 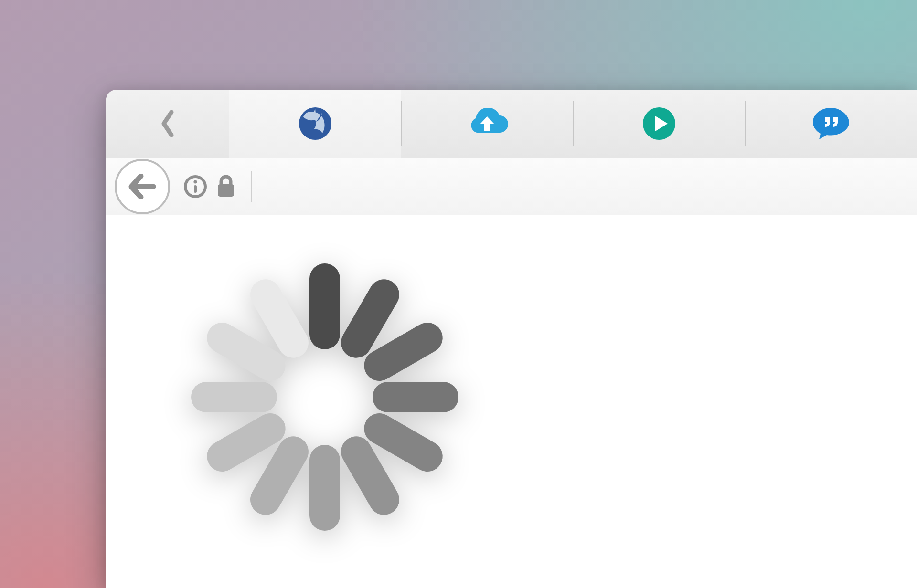 I want to click on site-info-button, so click(x=195, y=187).